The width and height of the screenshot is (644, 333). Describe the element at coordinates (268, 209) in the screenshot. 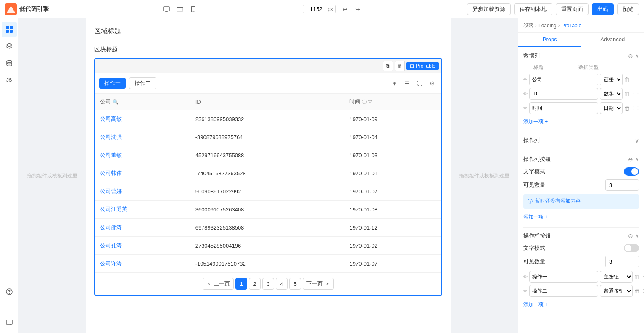

I see `table-row: 公司汪秀英 3600091075263408 1970-01-08` at that location.